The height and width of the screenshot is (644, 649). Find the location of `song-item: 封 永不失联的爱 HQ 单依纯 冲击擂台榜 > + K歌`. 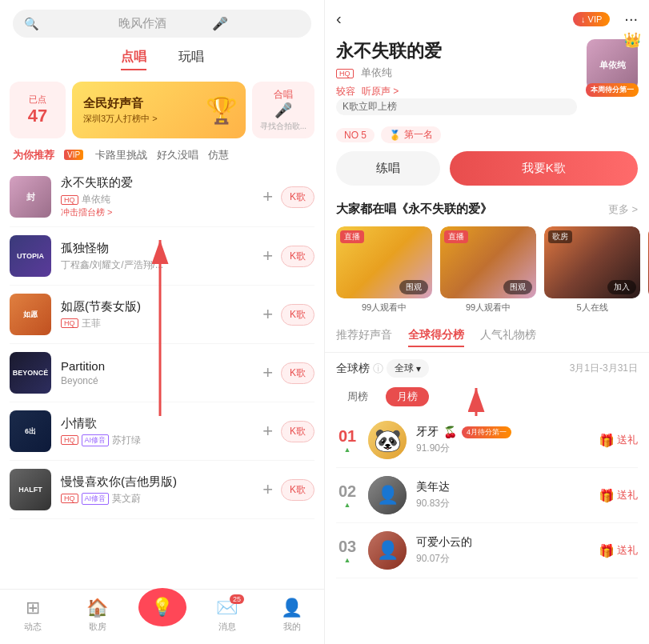

song-item: 封 永不失联的爱 HQ 单依纯 冲击擂台榜 > + K歌 is located at coordinates (162, 197).